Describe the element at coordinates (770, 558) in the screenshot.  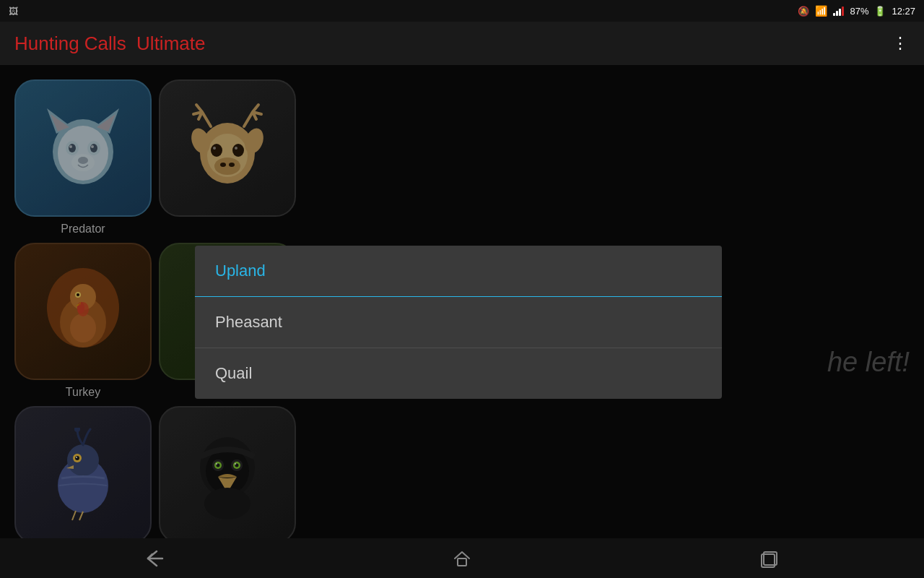
I see `recents-button` at that location.